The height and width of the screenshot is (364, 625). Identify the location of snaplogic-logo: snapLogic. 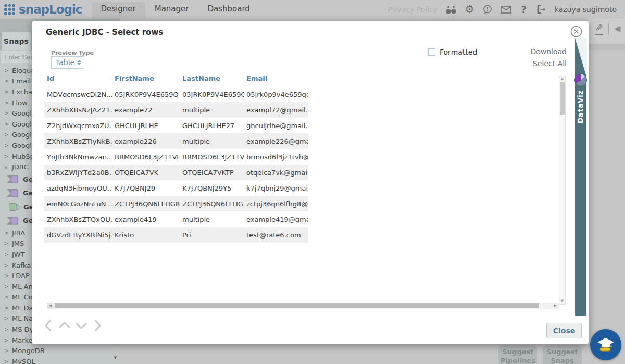
(43, 9).